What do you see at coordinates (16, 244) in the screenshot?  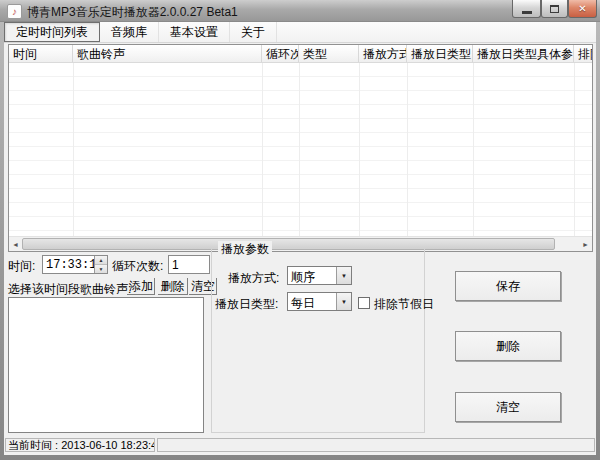 I see `scroll-left-icon: ◄` at bounding box center [16, 244].